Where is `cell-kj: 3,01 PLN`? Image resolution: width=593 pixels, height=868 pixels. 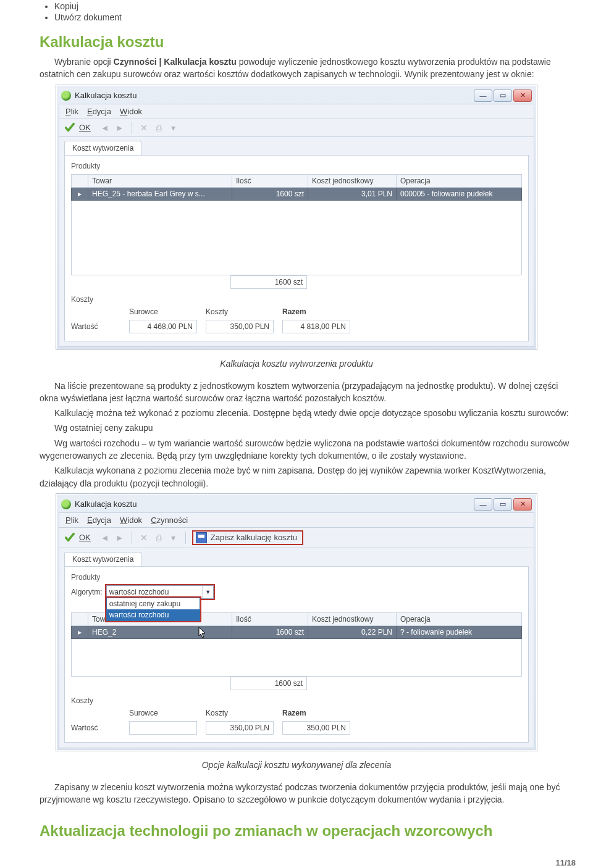 cell-kj: 3,01 PLN is located at coordinates (352, 194).